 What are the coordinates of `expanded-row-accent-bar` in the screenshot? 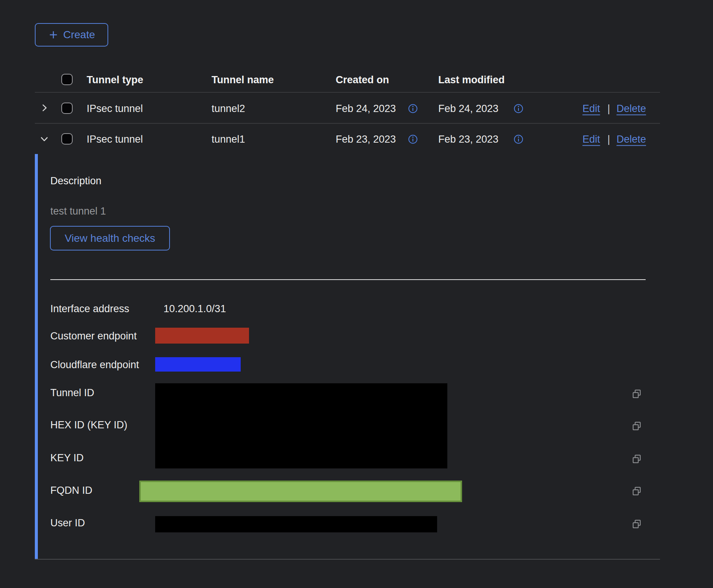 It's located at (36, 356).